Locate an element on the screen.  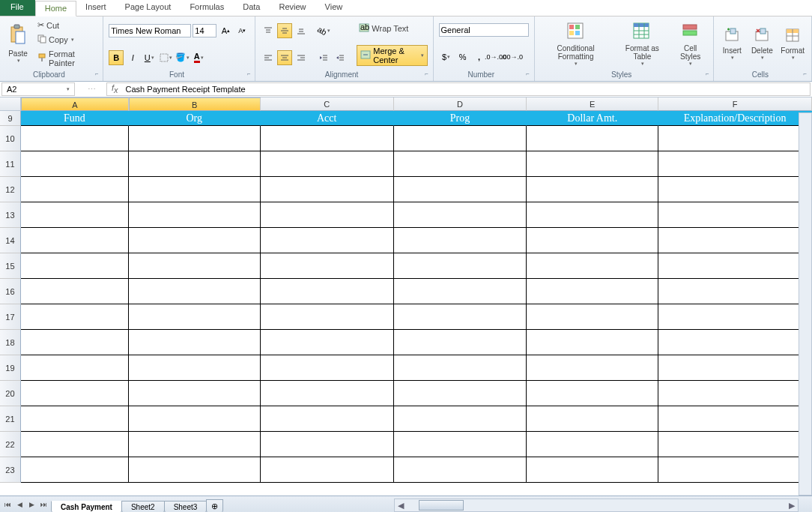
row-head: 13 is located at coordinates (10, 215).